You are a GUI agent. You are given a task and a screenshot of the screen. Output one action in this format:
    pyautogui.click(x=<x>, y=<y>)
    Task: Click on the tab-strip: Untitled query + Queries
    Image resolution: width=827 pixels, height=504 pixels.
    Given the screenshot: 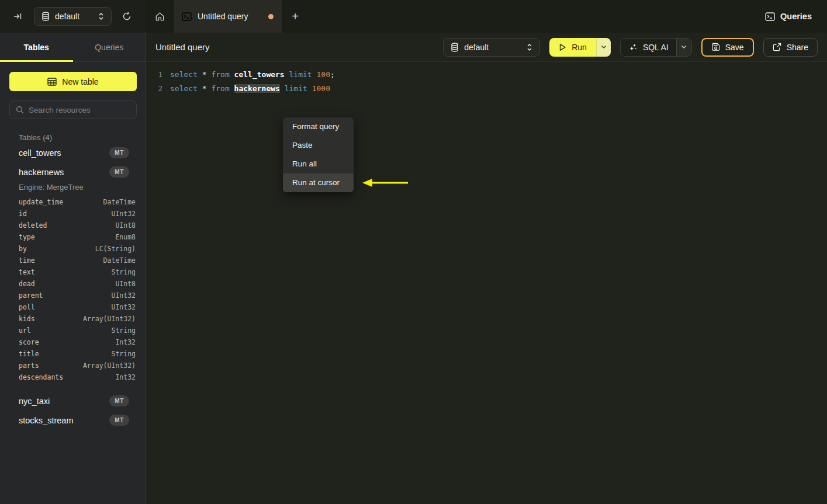 What is the action you would take?
    pyautogui.click(x=486, y=16)
    